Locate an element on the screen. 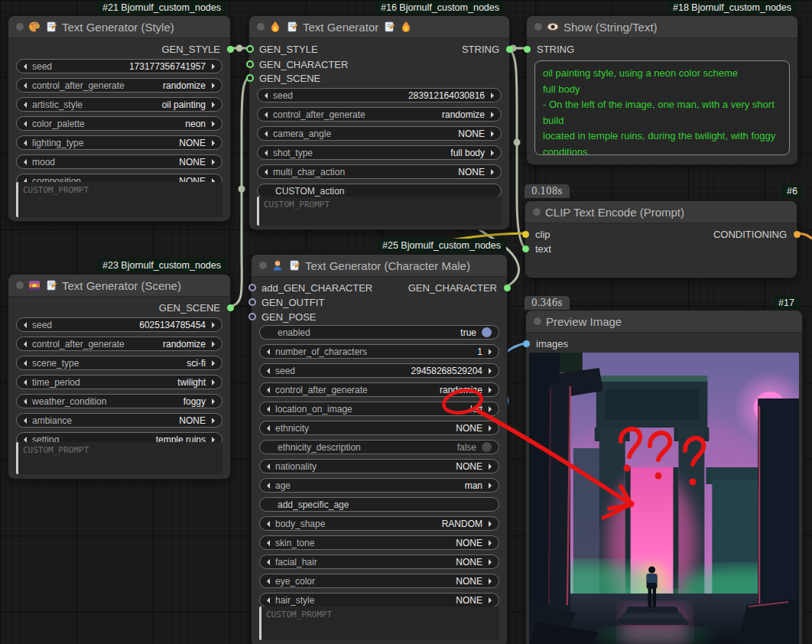 This screenshot has width=812, height=644. widget-enabled: enabledtrue is located at coordinates (379, 332).